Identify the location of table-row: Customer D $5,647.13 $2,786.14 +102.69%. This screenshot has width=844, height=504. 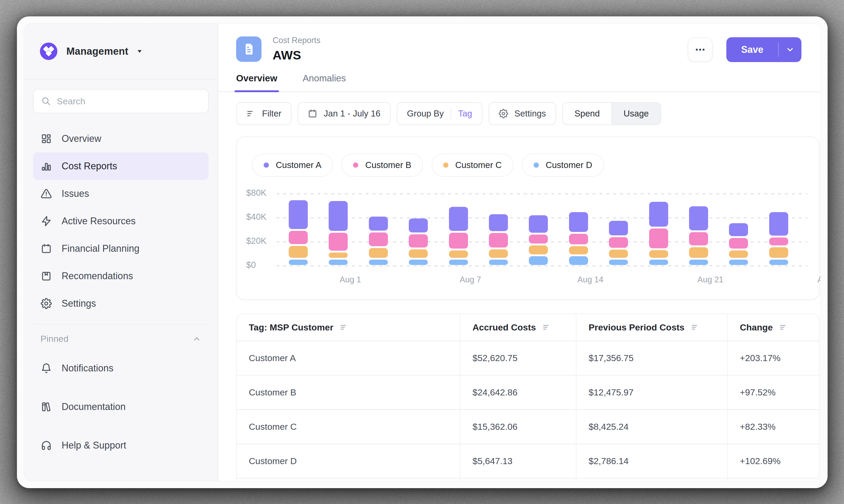
(528, 461).